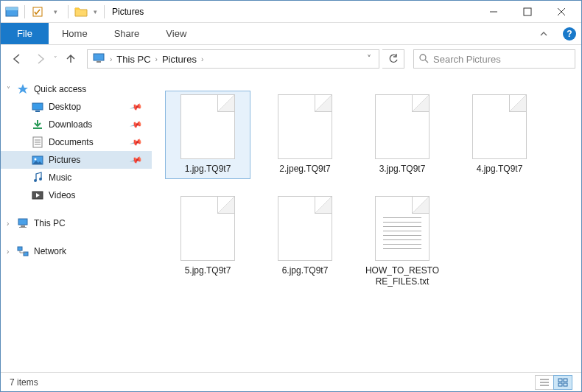  What do you see at coordinates (527, 12) in the screenshot?
I see `window-controls` at bounding box center [527, 12].